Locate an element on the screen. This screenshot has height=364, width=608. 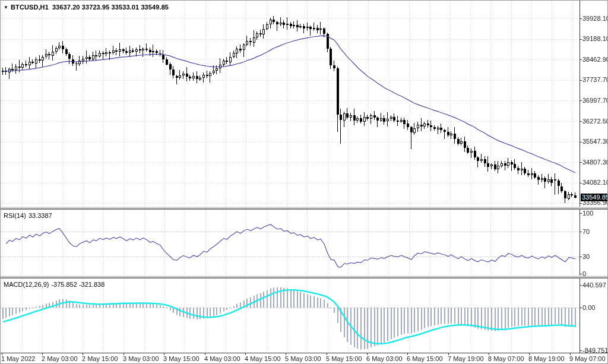
price-axis-label: 33356.90 is located at coordinates (595, 203).